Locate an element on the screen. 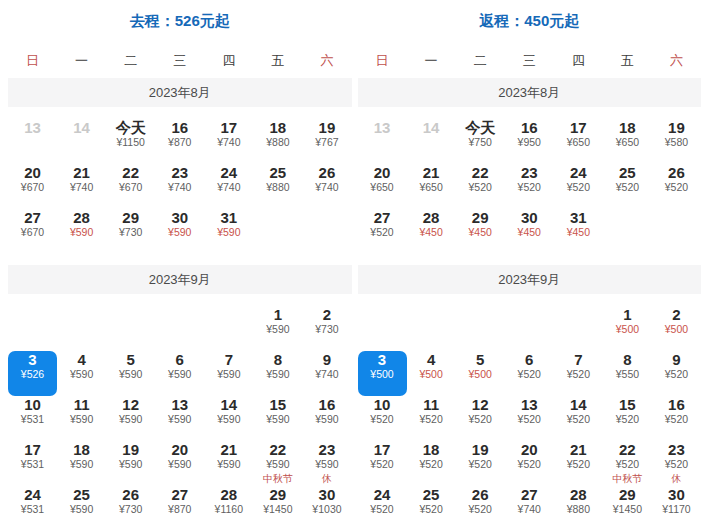 The height and width of the screenshot is (532, 701). date-cell: 9¥520 is located at coordinates (676, 374).